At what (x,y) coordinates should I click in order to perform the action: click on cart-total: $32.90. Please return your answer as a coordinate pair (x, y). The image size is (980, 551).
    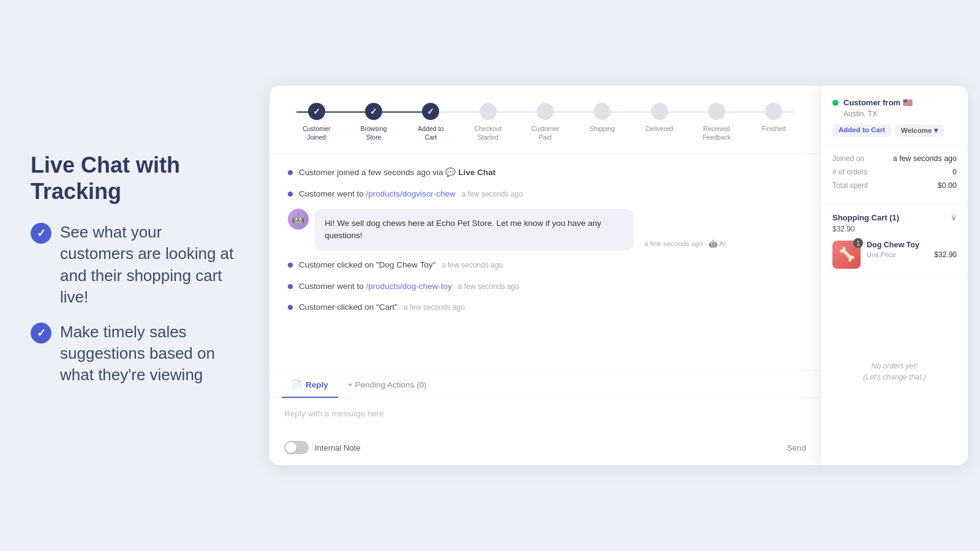
    Looking at the image, I should click on (894, 229).